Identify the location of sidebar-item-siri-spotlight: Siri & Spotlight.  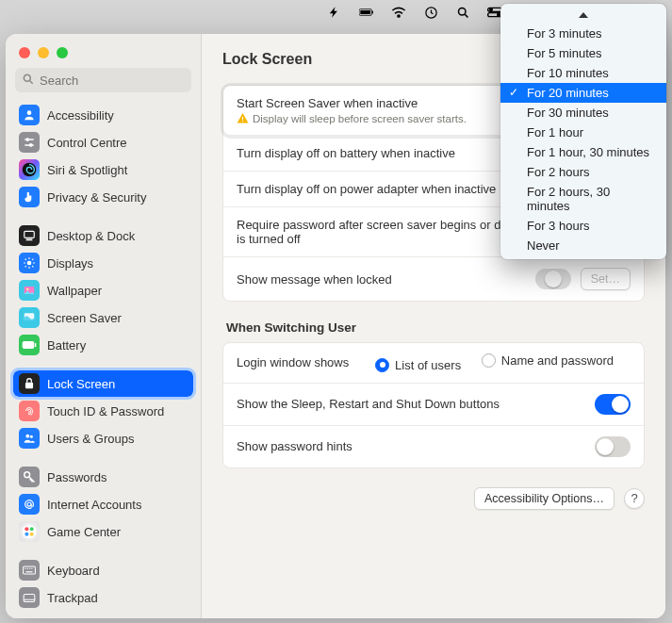
(104, 170).